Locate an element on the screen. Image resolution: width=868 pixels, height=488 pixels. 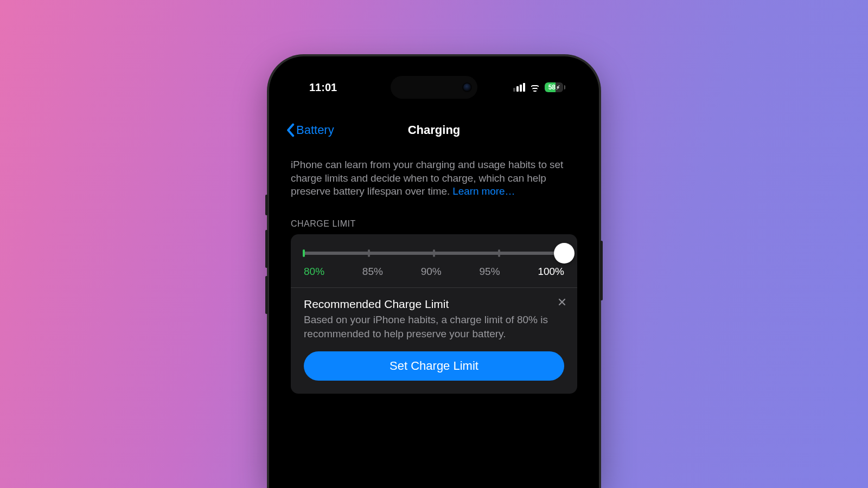
scale-100: 100% is located at coordinates (551, 272).